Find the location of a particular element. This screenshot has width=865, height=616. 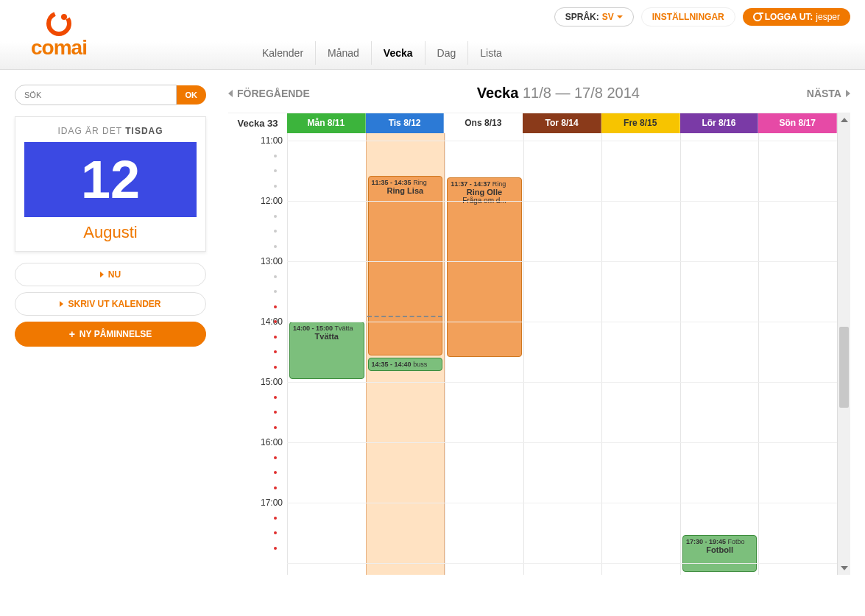

hour-label: 15:00 is located at coordinates (272, 382).